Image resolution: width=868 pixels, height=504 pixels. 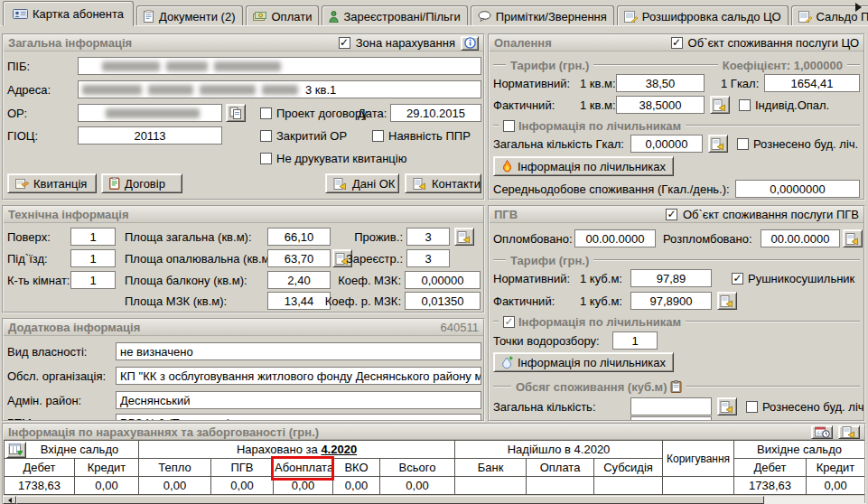 What do you see at coordinates (373, 258) in the screenshot?
I see `registered-label: Зареєстр.:` at bounding box center [373, 258].